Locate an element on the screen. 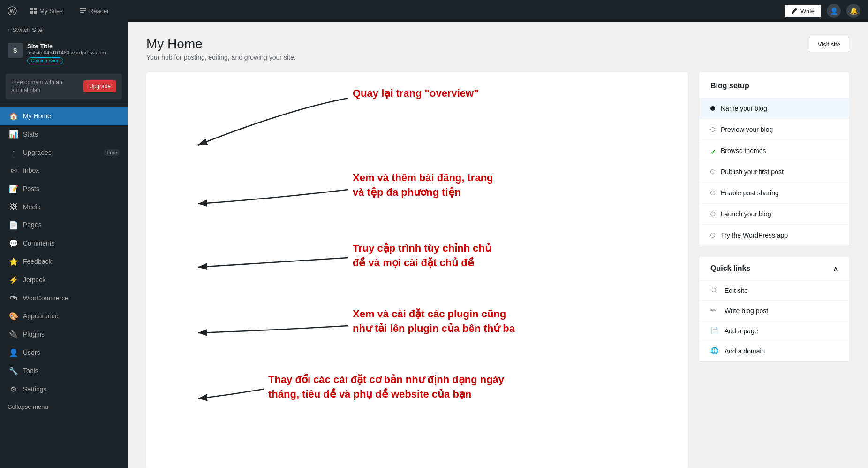 The width and height of the screenshot is (868, 468). side-panel: Blog setup Name your blogPreview your bl… is located at coordinates (774, 217).